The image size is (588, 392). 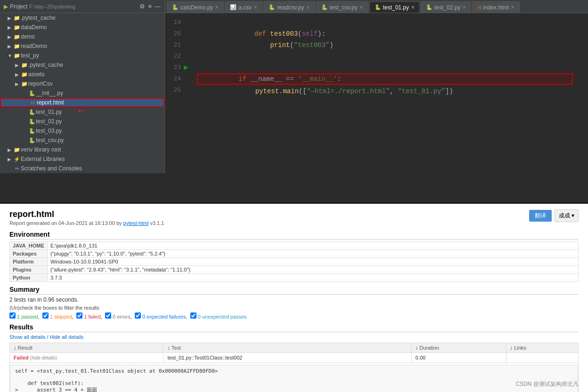 What do you see at coordinates (138, 315) in the screenshot?
I see `xfail-check` at bounding box center [138, 315].